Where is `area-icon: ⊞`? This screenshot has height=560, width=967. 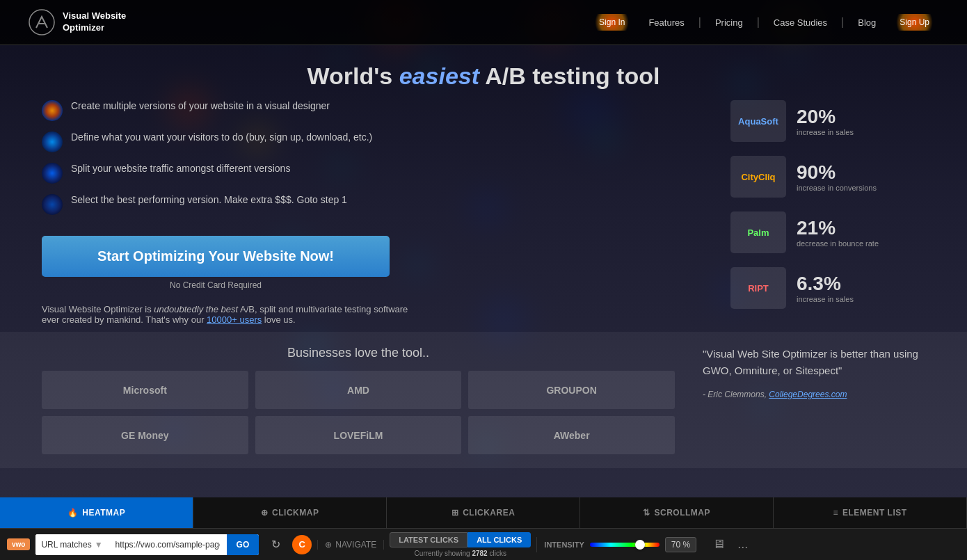
area-icon: ⊞ is located at coordinates (455, 513).